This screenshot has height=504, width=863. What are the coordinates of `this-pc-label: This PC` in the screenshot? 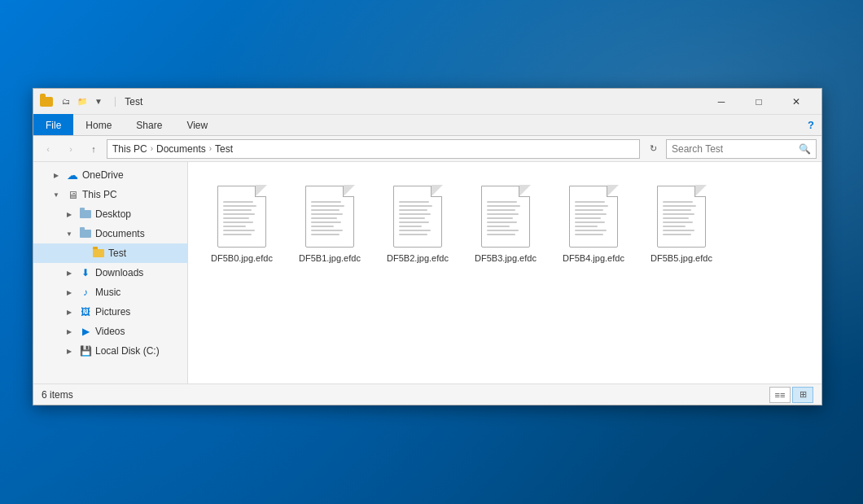 It's located at (132, 195).